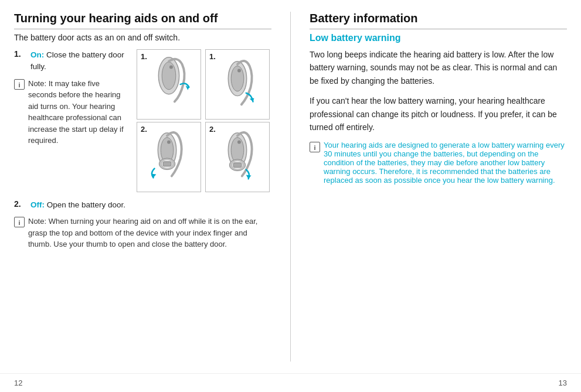  Describe the element at coordinates (79, 113) in the screenshot. I see `note1-text: Note: It may take five seconds before th…` at that location.